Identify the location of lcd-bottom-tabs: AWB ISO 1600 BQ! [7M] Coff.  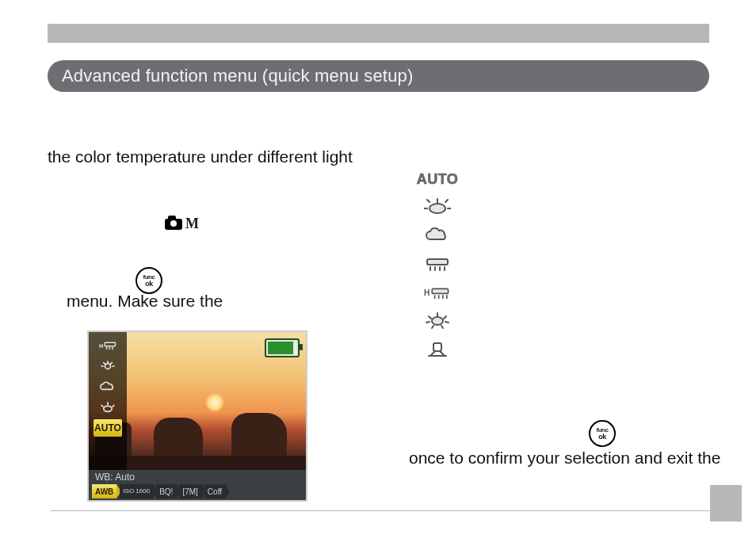
(197, 491).